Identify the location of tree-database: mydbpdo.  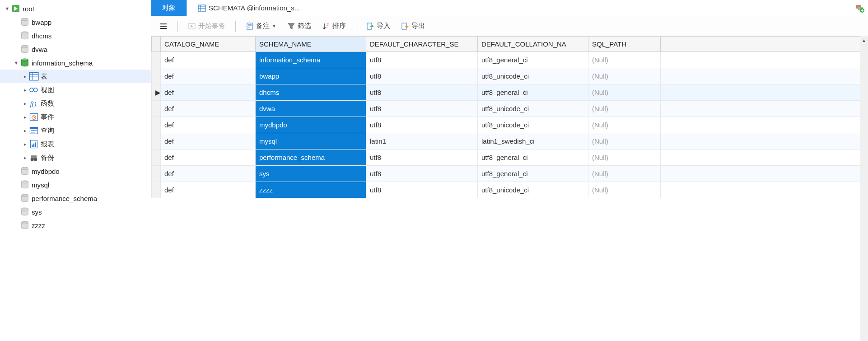
(75, 171).